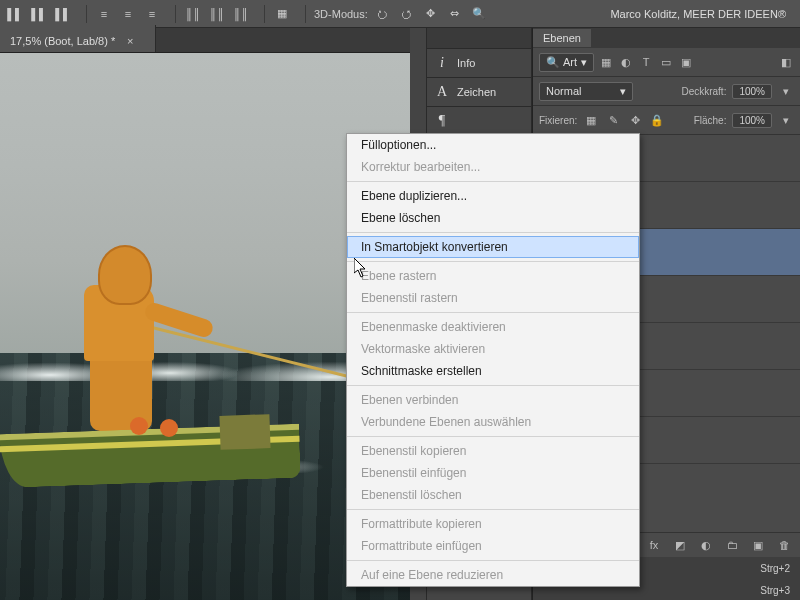 Image resolution: width=800 pixels, height=600 pixels. I want to click on context-menu-item: Ebenenstil löschen, so click(493, 495).